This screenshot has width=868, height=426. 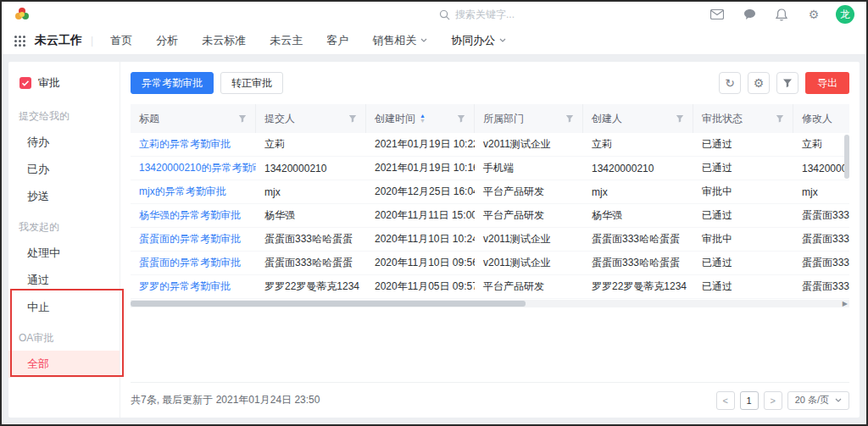 What do you see at coordinates (420, 263) in the screenshot?
I see `cell-created: 2020年11月10日 09:56` at bounding box center [420, 263].